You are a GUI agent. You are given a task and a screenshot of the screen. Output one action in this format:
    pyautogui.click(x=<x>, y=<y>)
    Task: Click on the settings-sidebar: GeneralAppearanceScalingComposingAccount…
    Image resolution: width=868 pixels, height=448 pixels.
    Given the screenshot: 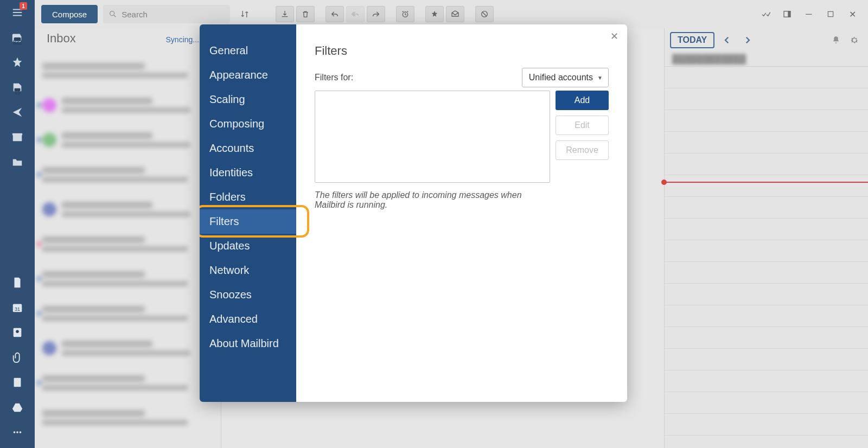 What is the action you would take?
    pyautogui.click(x=248, y=213)
    